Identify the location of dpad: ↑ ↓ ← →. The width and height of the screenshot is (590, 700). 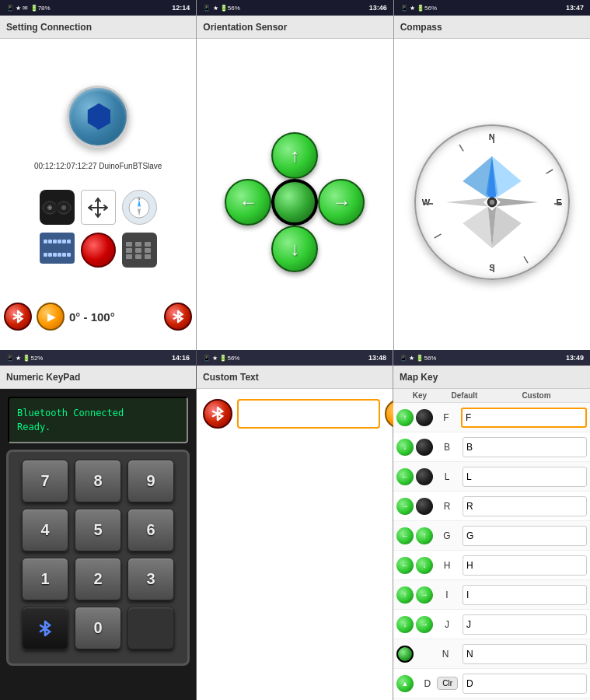
(295, 202).